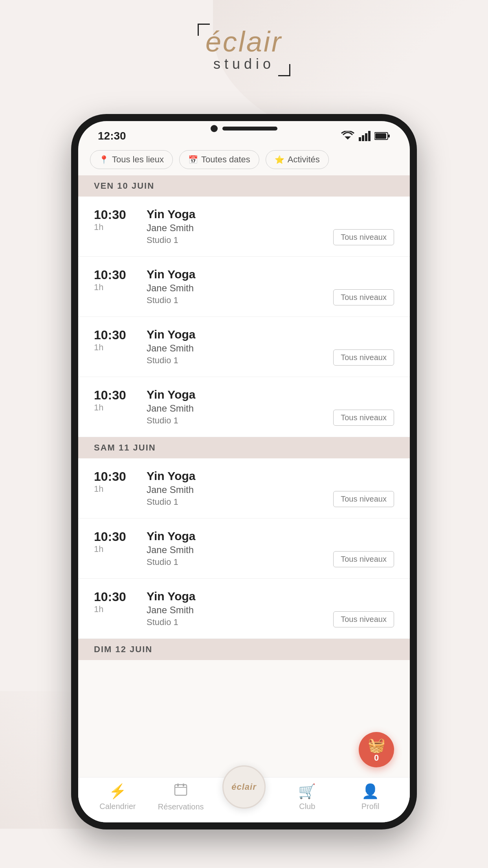 The width and height of the screenshot is (488, 868). Describe the element at coordinates (304, 160) in the screenshot. I see `filter-activities-label: Activités` at that location.